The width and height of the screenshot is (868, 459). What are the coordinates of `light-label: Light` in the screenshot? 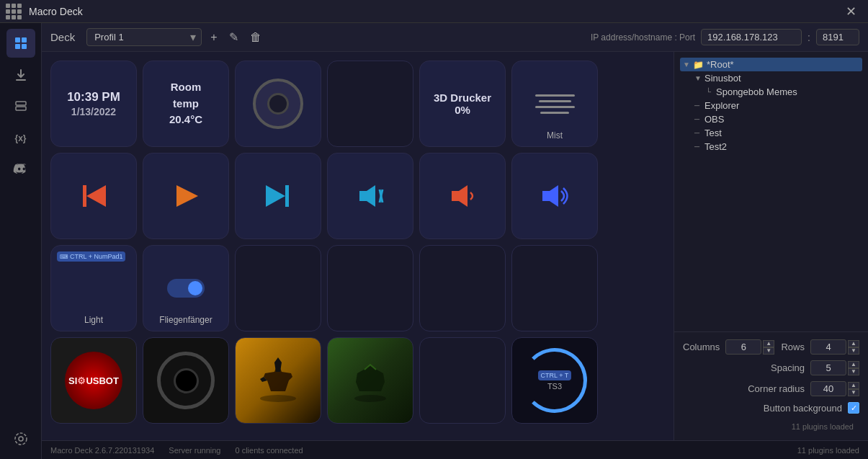 It's located at (94, 320).